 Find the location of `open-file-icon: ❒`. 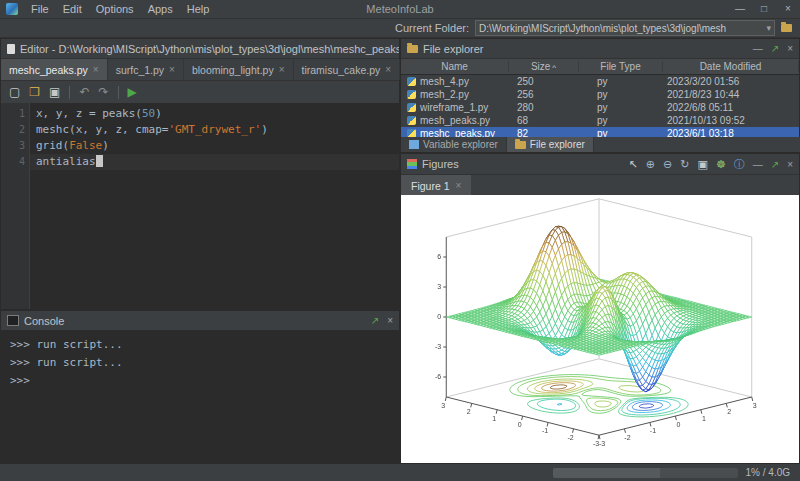

open-file-icon: ❒ is located at coordinates (34, 92).